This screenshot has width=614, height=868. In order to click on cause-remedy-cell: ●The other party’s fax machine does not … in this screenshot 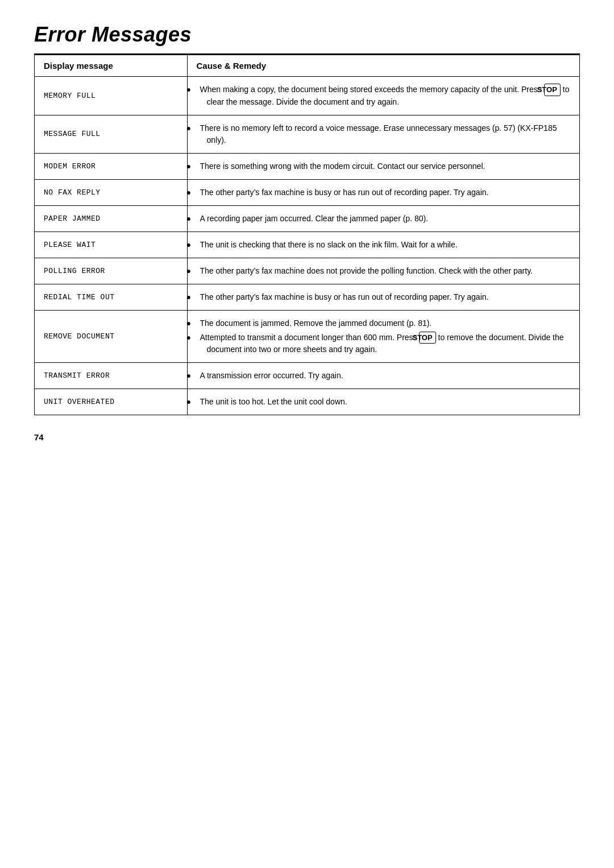, I will do `click(383, 271)`.